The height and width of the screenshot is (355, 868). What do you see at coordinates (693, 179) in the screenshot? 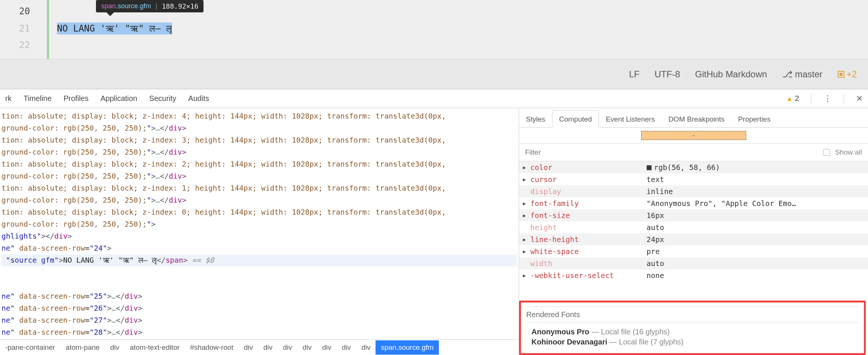
I see `computed-property: ▶cursortext` at bounding box center [693, 179].